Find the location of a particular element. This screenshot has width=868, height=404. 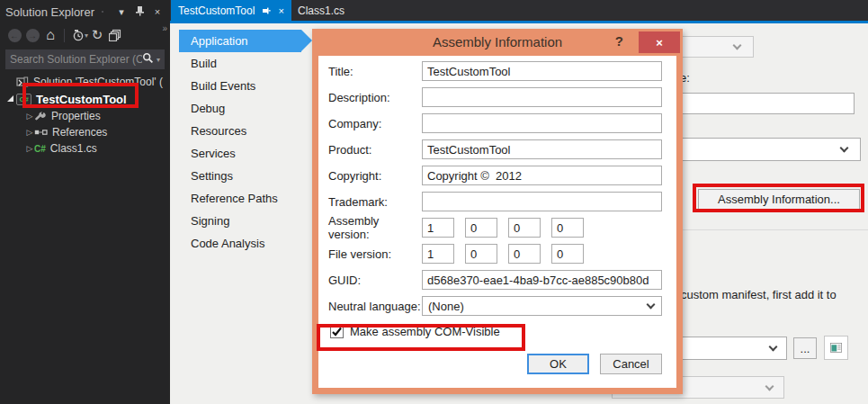

solution-explorer-header: Solution Explorer ▾ × is located at coordinates (85, 12).